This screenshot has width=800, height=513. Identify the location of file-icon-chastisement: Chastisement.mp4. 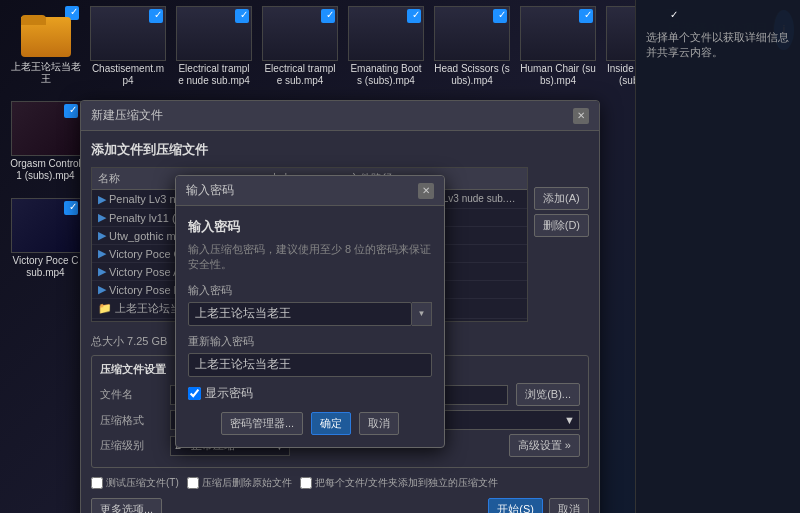
(128, 46).